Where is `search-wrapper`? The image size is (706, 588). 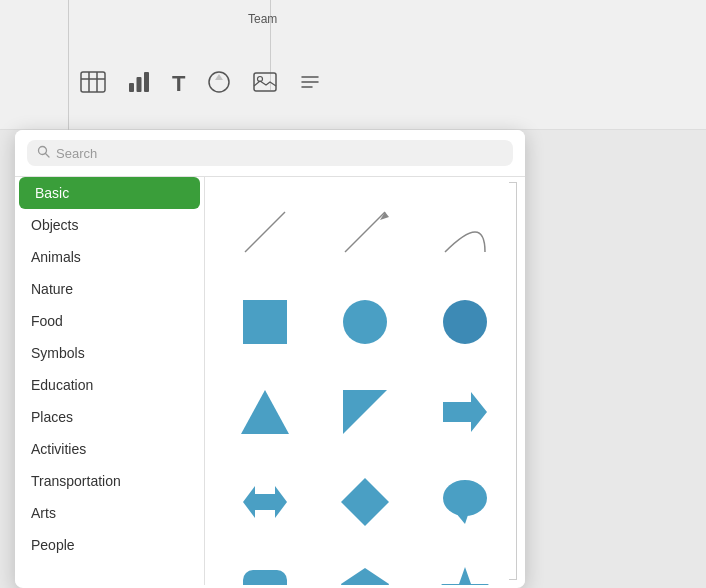 search-wrapper is located at coordinates (270, 153).